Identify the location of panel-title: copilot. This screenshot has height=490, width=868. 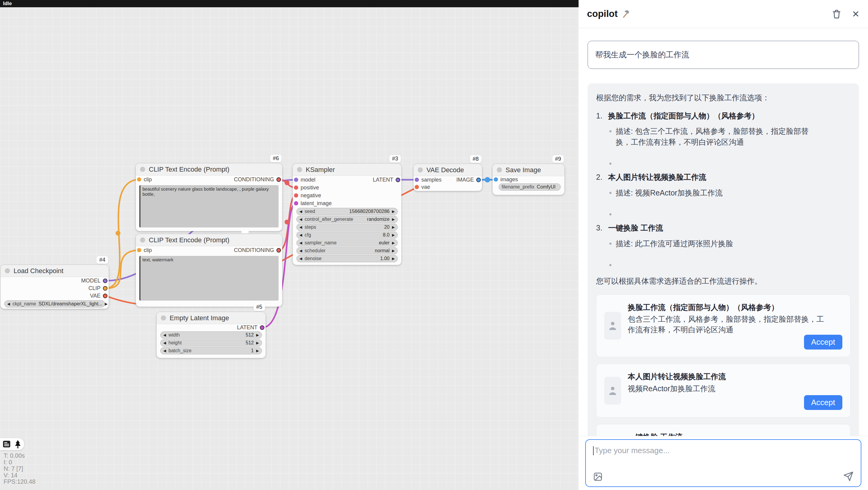
(602, 14).